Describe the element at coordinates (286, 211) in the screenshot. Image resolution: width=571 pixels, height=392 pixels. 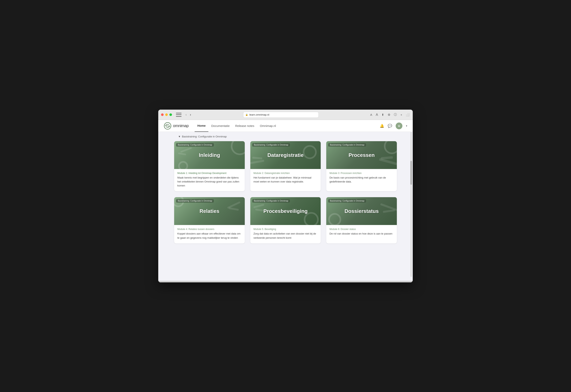
I see `card-title-procesbeveiliging: Procesbeveiliging` at that location.